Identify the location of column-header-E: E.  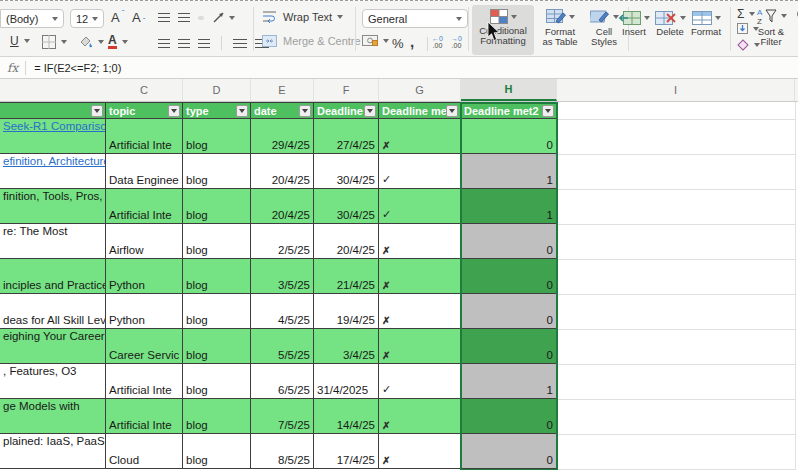
(282, 90).